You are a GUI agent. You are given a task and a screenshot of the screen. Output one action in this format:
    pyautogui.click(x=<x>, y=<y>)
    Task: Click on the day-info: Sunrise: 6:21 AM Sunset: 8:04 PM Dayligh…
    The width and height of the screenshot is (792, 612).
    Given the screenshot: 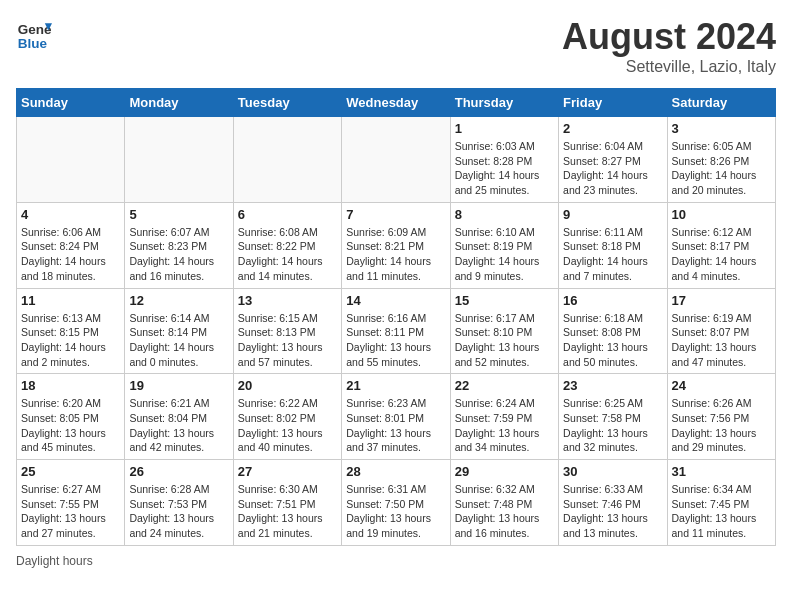 What is the action you would take?
    pyautogui.click(x=178, y=426)
    